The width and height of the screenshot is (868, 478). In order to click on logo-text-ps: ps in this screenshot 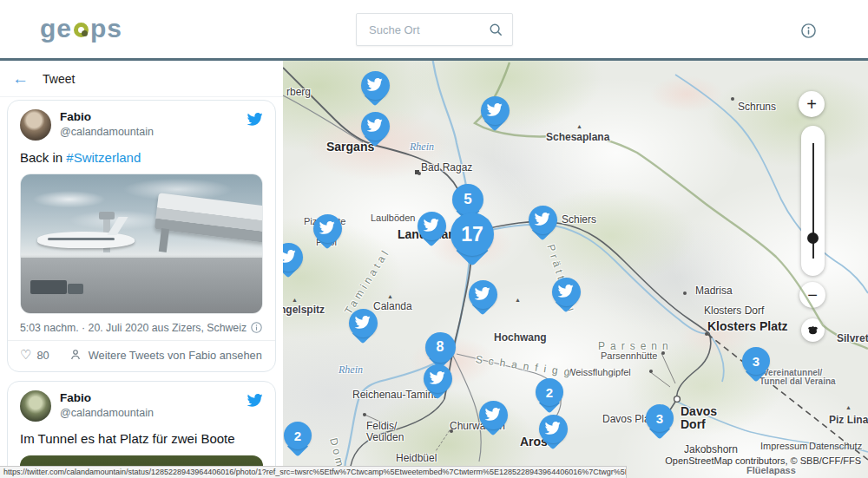, I will do `click(106, 29)`.